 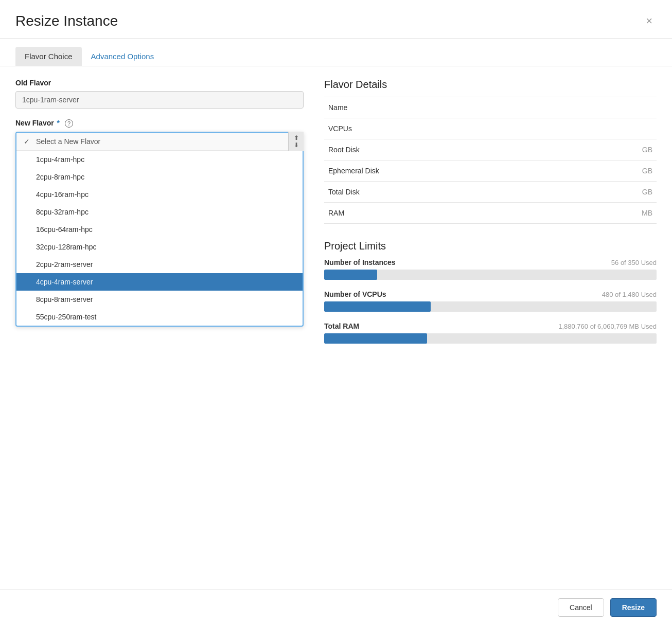 I want to click on detail-label-total-disk: Total Disk, so click(x=450, y=192).